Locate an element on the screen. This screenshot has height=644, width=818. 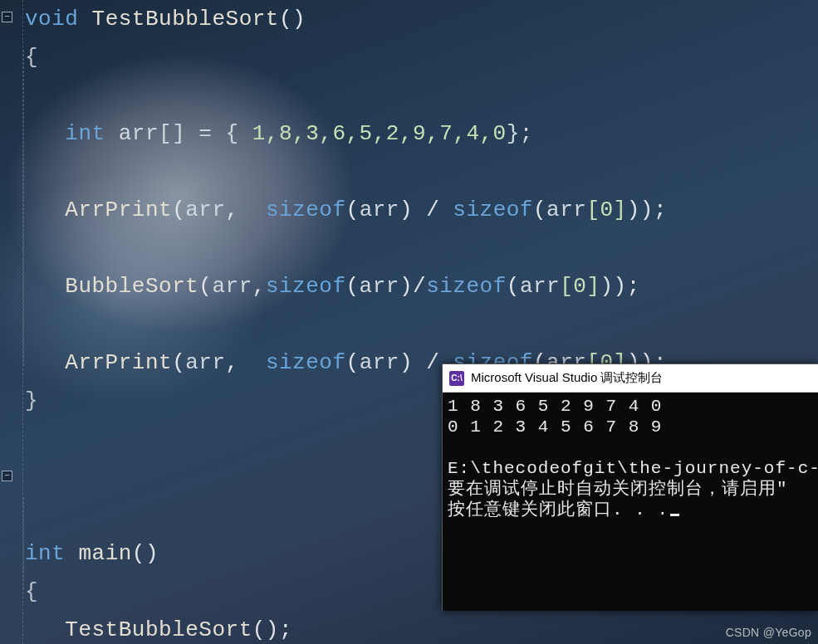
keyword-void: void is located at coordinates (51, 19).